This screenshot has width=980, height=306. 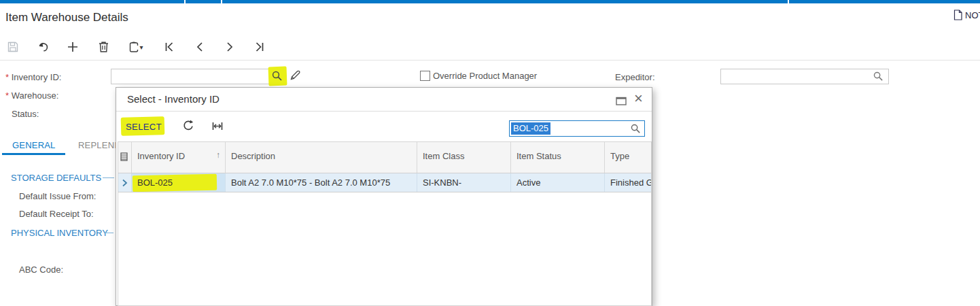 What do you see at coordinates (230, 47) in the screenshot?
I see `chevron-right-icon` at bounding box center [230, 47].